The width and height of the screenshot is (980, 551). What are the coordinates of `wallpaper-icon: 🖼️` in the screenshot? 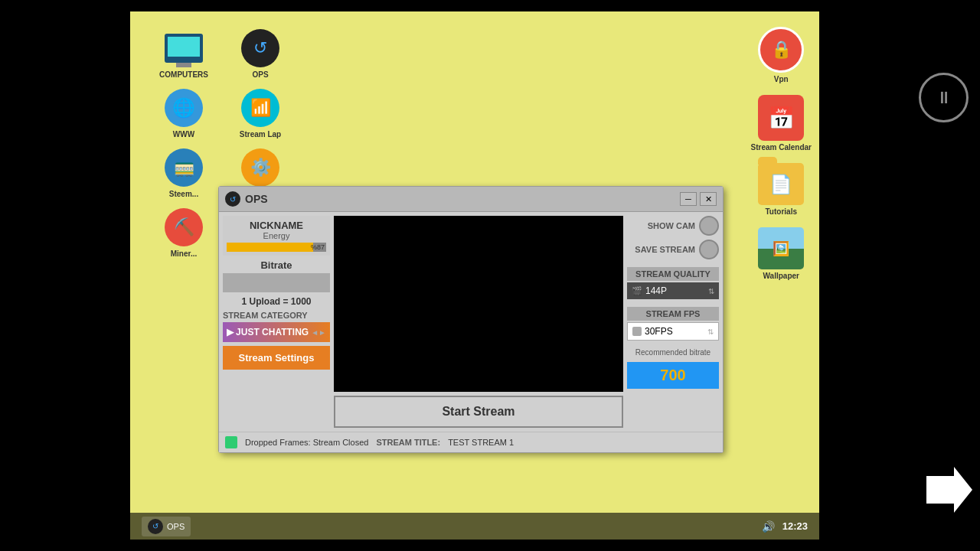 It's located at (781, 248).